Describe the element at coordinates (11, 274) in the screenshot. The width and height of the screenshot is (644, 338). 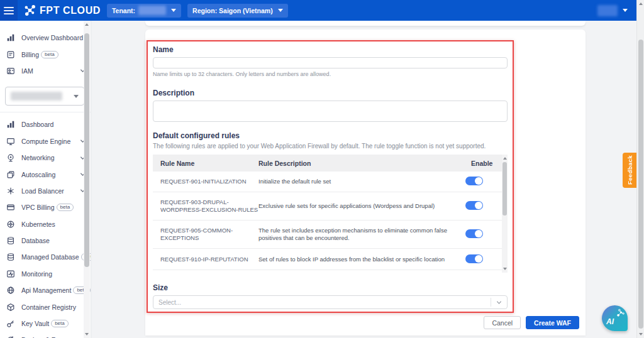
I see `monitoring-icon` at that location.